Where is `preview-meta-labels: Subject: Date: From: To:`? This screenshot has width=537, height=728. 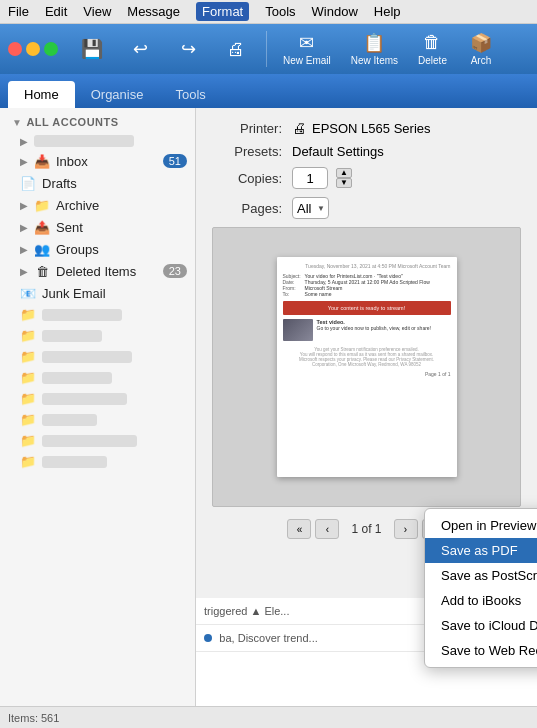
preview-meta-labels: Subject: Date: From: To: is located at coordinates (292, 285).